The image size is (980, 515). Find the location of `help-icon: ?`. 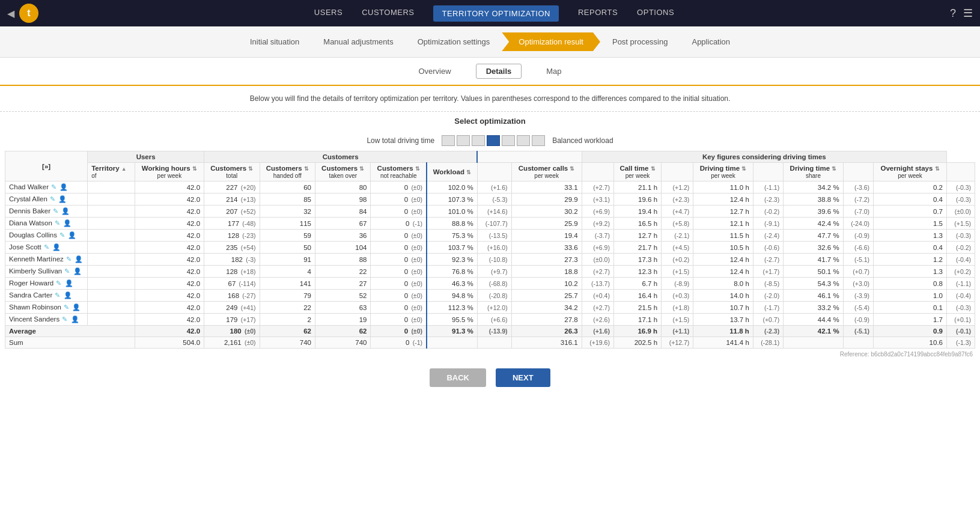

help-icon: ? is located at coordinates (953, 13).